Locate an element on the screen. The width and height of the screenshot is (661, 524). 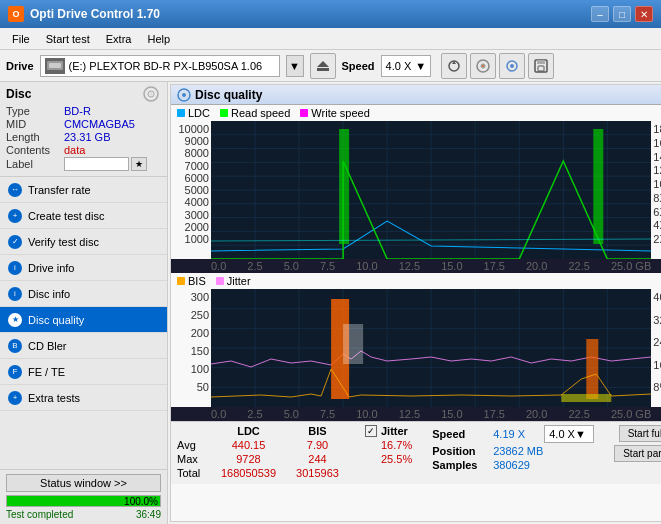
drive-select: (E:) PLEXTOR BD-R PX-LB950SA 1.06 is located at coordinates (160, 66).